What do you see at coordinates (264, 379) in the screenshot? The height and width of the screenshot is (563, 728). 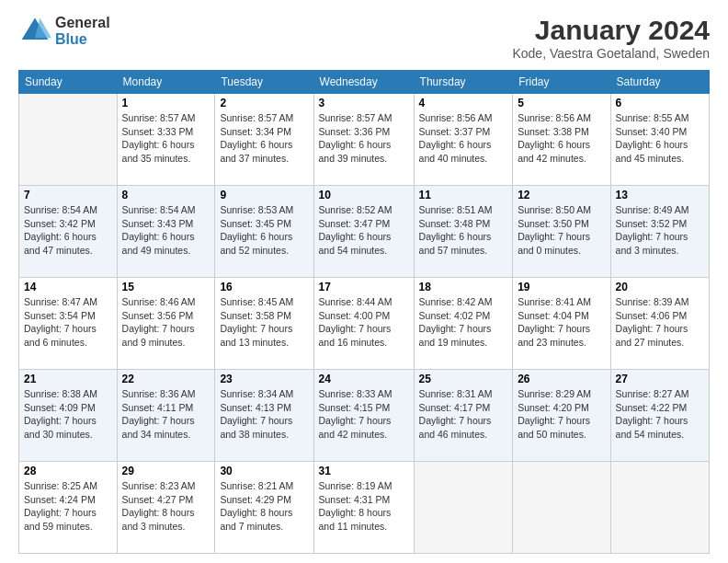 I see `day-number: 23` at bounding box center [264, 379].